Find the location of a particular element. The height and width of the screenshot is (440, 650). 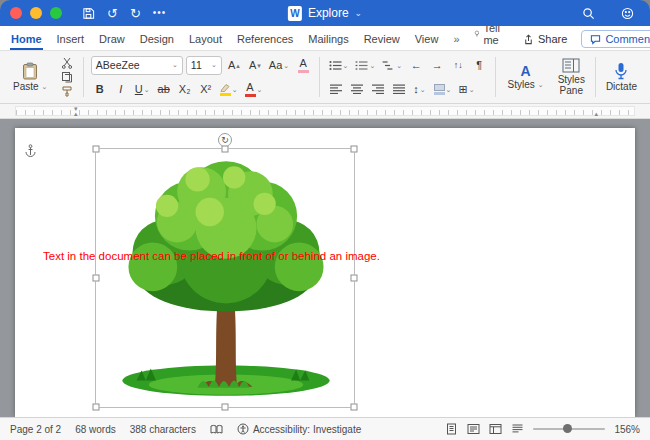

focus-view-icon is located at coordinates (474, 429).